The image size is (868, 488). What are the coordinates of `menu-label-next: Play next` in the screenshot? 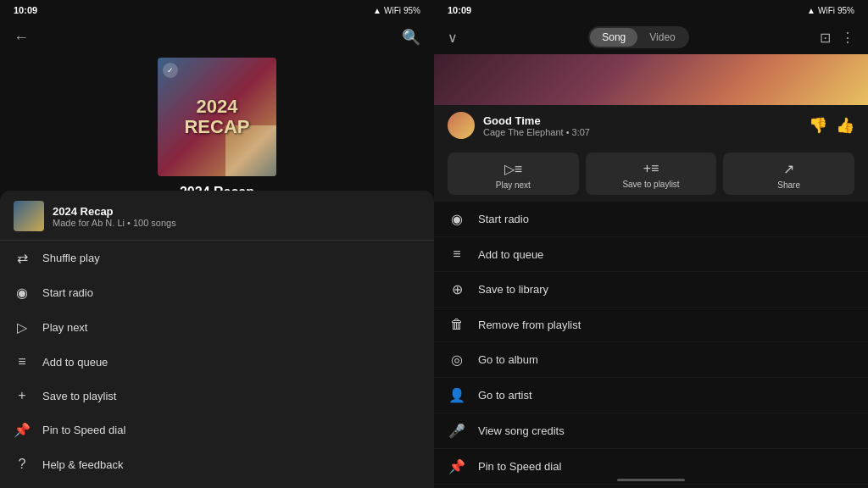 It's located at (64, 327).